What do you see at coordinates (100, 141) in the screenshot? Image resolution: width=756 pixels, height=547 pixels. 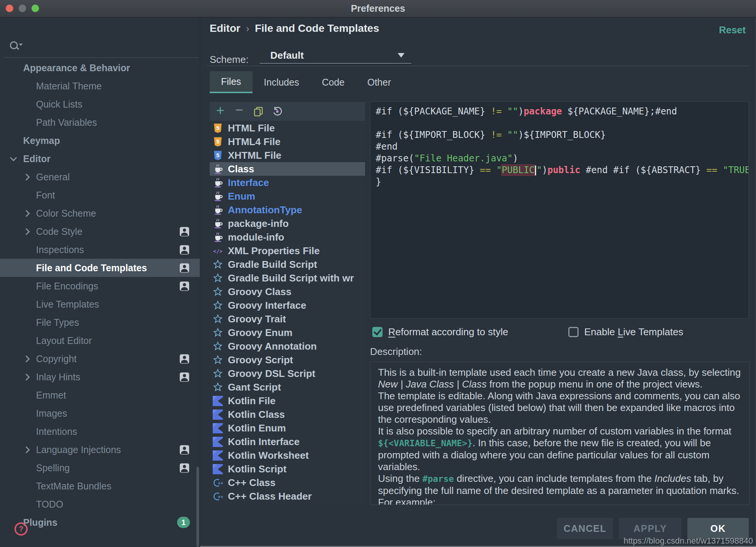 I see `sidebar-item-keymap: Keymap` at bounding box center [100, 141].